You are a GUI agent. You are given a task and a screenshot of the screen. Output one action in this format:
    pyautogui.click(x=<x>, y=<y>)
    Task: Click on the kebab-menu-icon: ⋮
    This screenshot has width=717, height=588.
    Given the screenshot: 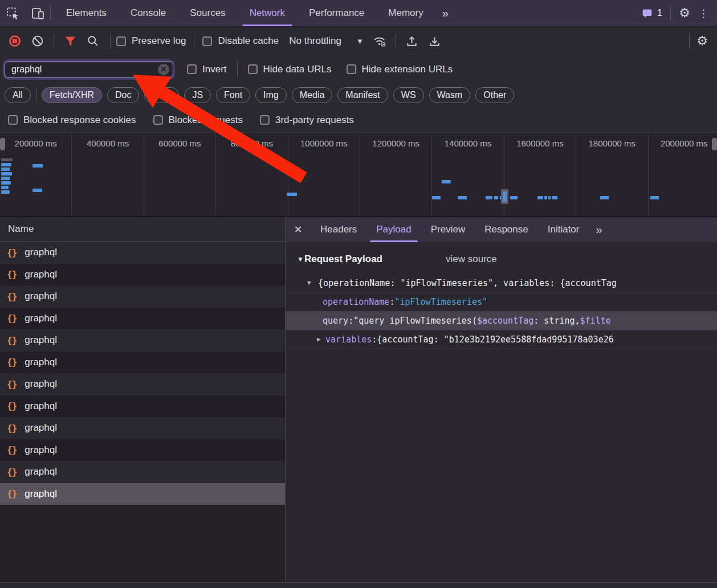 What is the action you would take?
    pyautogui.click(x=703, y=14)
    